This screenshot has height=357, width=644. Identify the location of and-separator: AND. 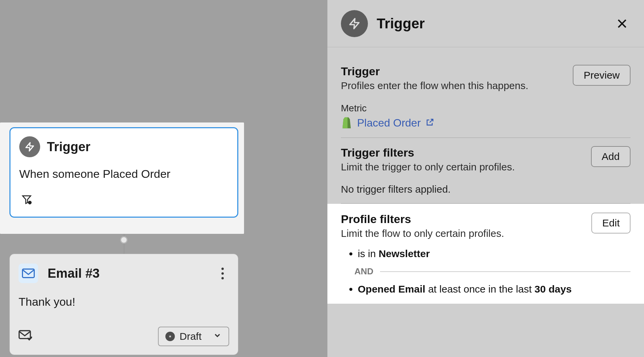
(492, 271).